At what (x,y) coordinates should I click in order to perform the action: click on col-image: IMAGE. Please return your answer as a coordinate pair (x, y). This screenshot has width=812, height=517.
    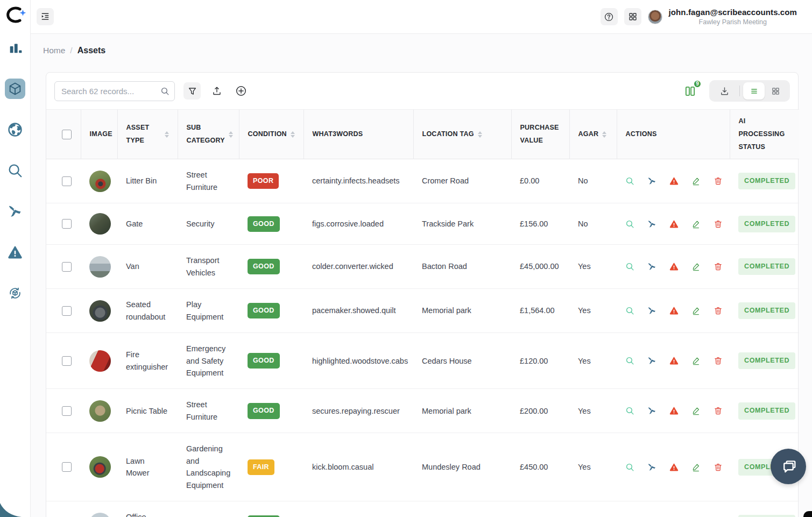
    Looking at the image, I should click on (99, 134).